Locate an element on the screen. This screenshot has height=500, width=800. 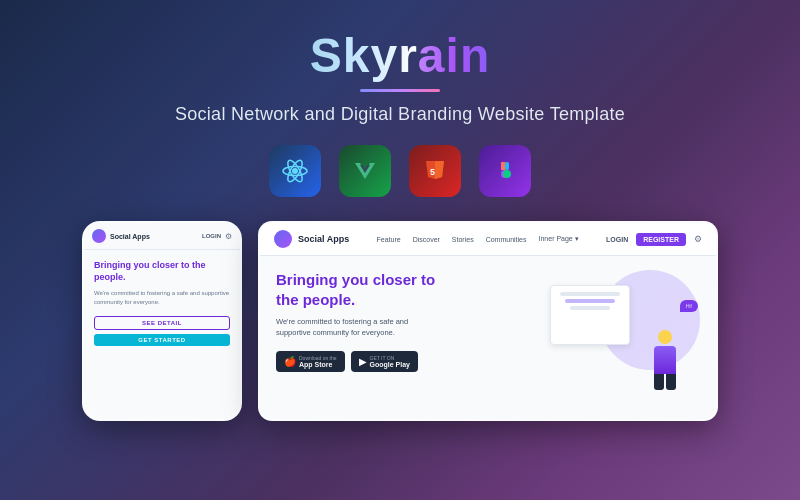
illus-person is located at coordinates (665, 360).